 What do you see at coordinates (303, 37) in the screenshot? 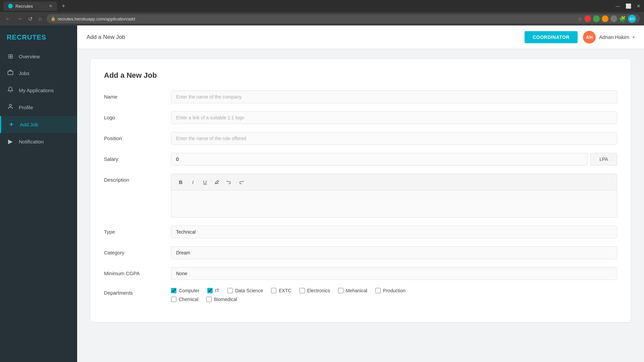
I see `topbar-breadcrumb: Add a New Job` at bounding box center [303, 37].